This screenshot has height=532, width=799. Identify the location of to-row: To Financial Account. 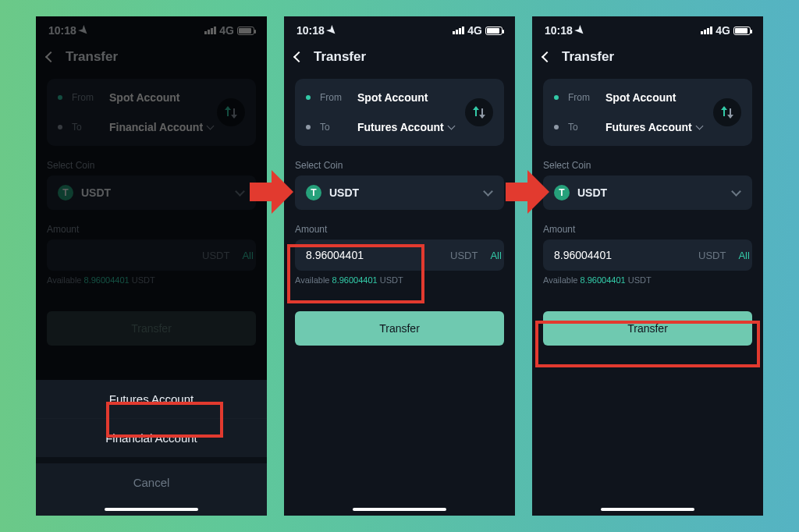
(151, 127).